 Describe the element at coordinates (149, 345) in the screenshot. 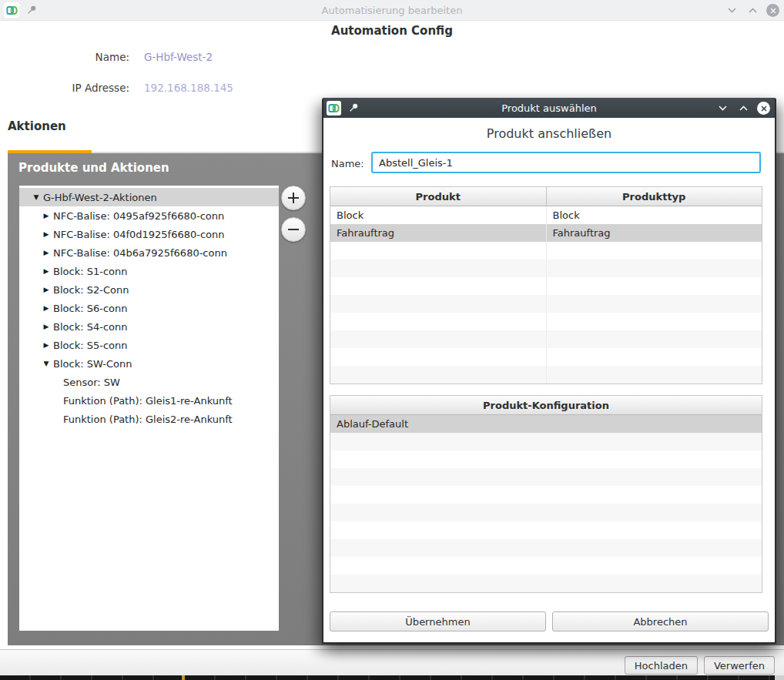

I see `tree-item: ▶Block: S5-conn` at that location.